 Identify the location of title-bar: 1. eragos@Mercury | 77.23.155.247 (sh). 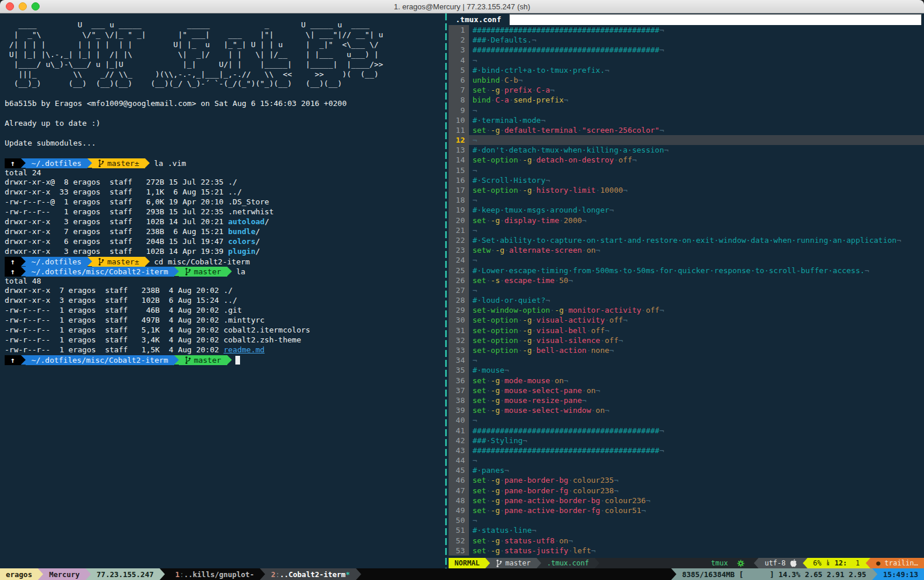
(462, 7).